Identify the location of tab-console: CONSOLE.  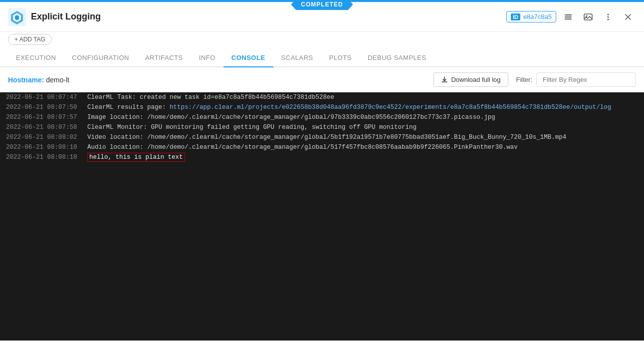
(248, 58).